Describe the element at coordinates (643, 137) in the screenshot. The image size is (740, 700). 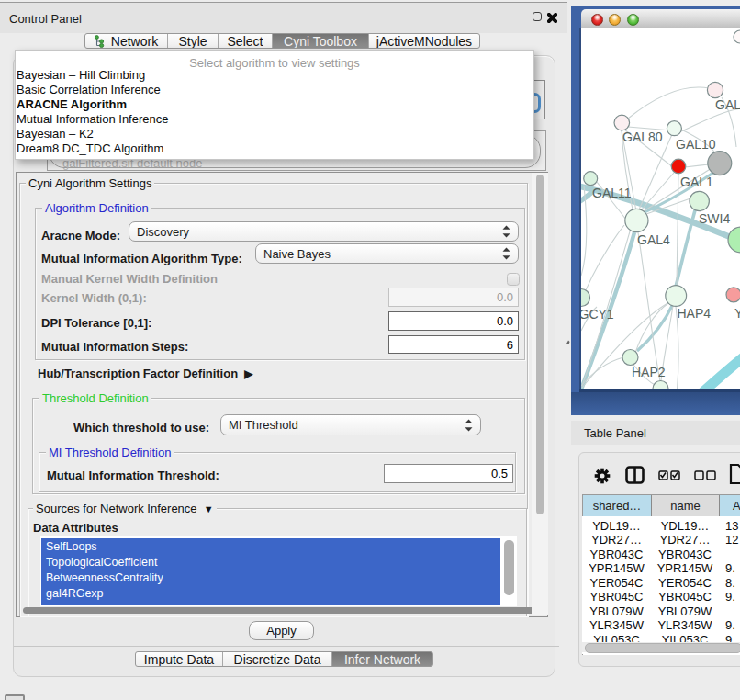
I see `svg-text: GAL80` at that location.